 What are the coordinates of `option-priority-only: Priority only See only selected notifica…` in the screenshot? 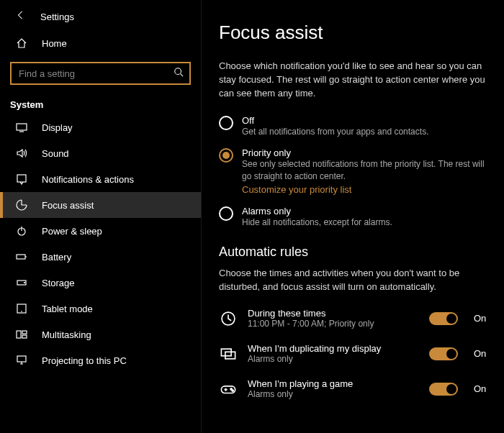 It's located at (354, 171).